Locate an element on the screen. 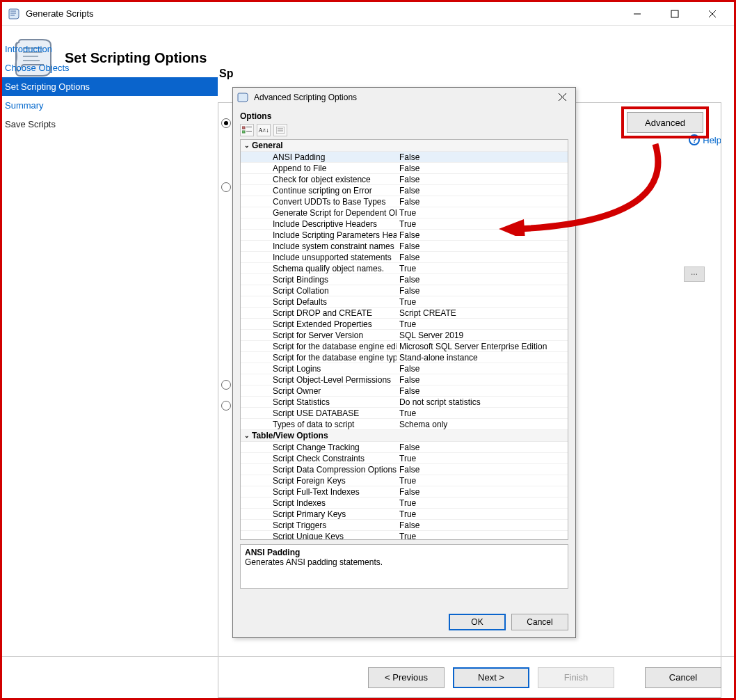 The width and height of the screenshot is (736, 700). property-row: Script DROP and CREATEScript CREATE is located at coordinates (404, 313).